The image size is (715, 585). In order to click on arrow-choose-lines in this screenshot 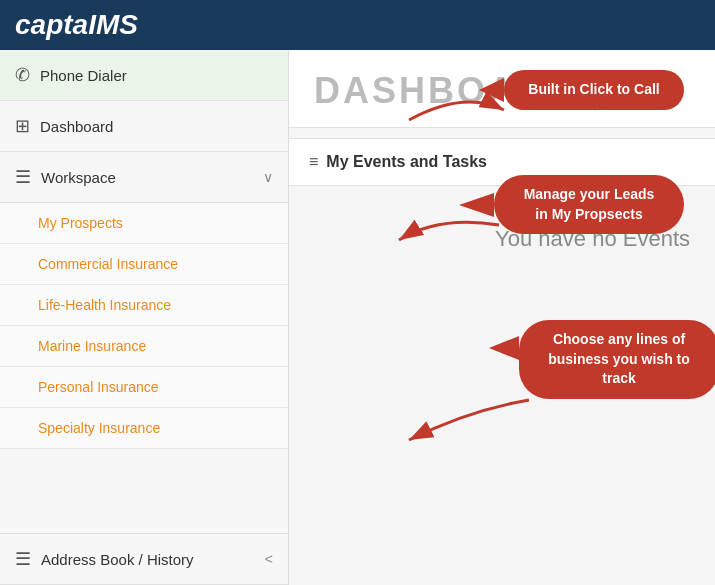, I will do `click(464, 420)`.